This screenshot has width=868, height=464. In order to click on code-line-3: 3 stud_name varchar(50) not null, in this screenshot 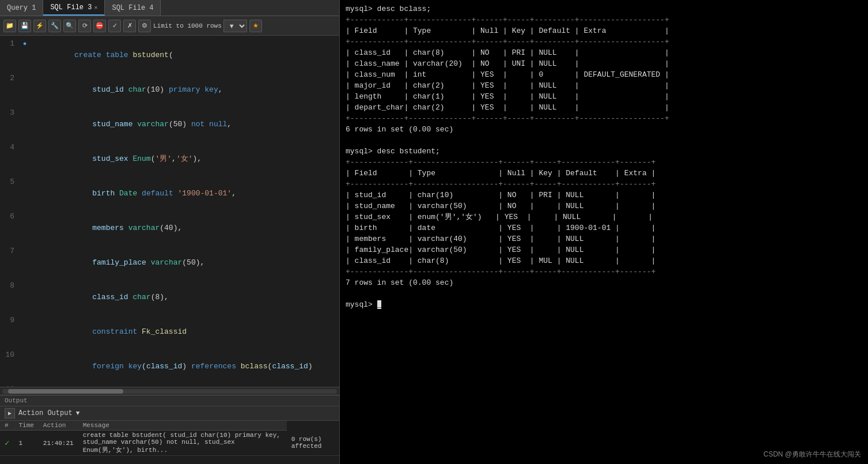, I will do `click(169, 125)`.